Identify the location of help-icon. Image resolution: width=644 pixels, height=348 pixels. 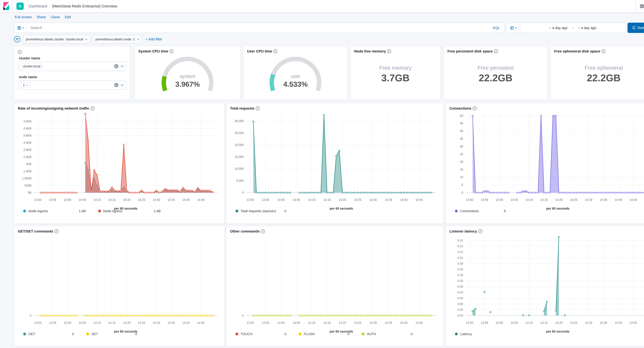
(640, 6).